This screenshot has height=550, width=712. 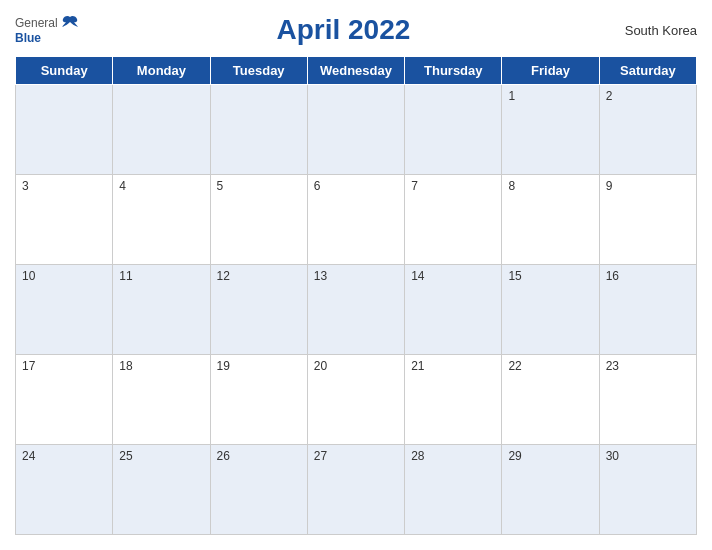 What do you see at coordinates (64, 220) in the screenshot?
I see `calendar-day-cell: 3` at bounding box center [64, 220].